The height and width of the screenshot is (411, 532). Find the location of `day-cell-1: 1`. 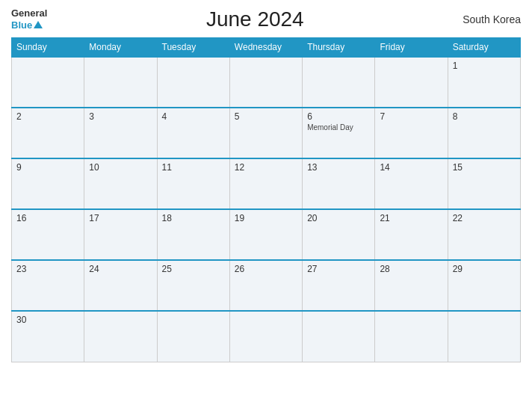

day-cell-1: 1 is located at coordinates (484, 82).